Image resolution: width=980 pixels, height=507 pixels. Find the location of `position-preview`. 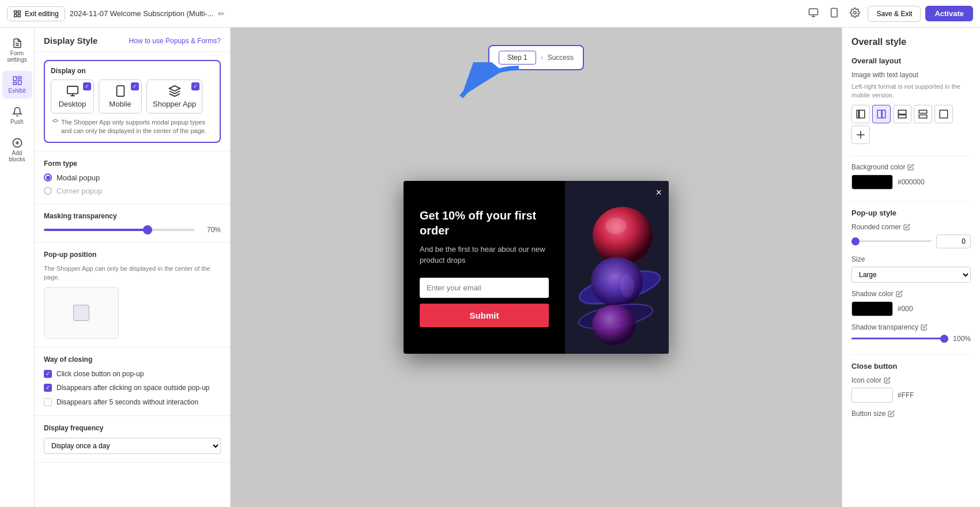

position-preview is located at coordinates (81, 313).